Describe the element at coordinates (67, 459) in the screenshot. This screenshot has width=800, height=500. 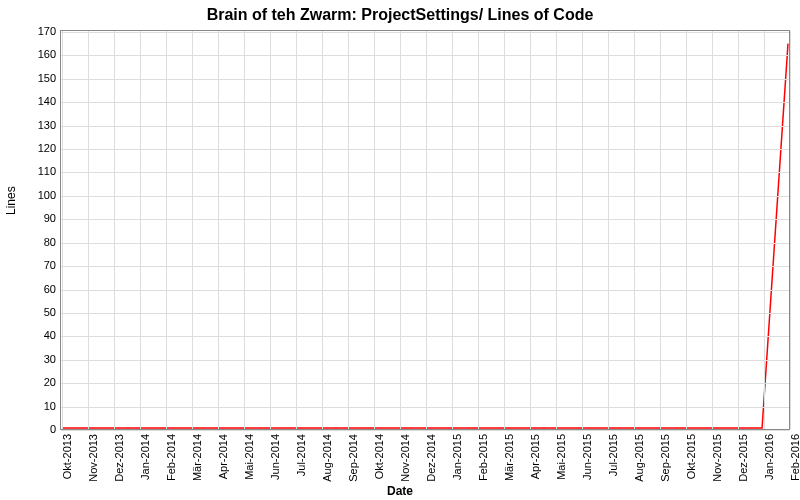
I see `x-tick-label: Okt-2013` at that location.